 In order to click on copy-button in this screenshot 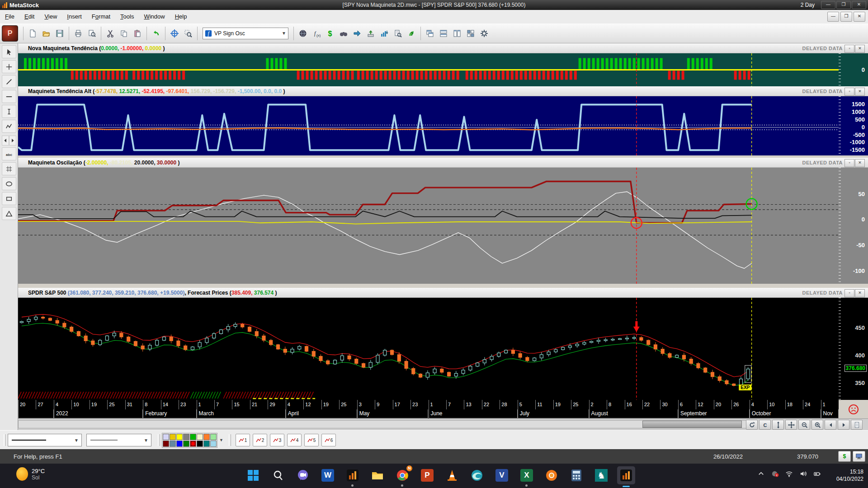, I will do `click(124, 33)`.